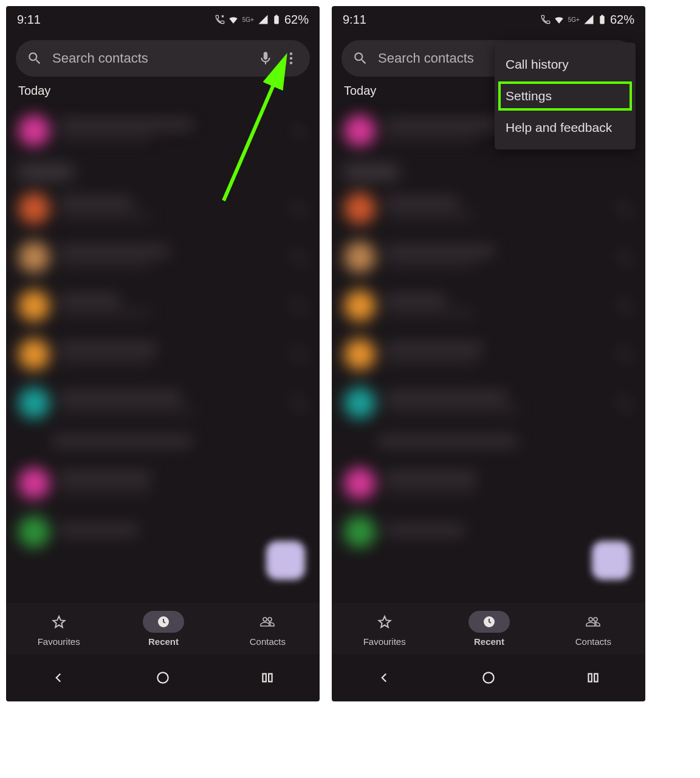 Image resolution: width=700 pixels, height=778 pixels. I want to click on cellular-signal-icon, so click(263, 19).